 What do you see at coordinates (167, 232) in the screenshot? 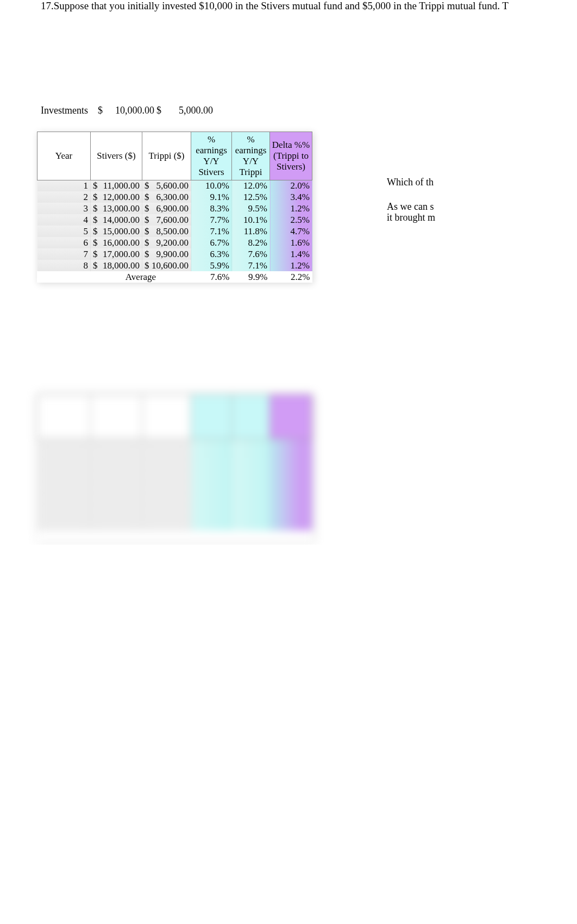
I see `trippi-cell: $8,500.00` at bounding box center [167, 232].